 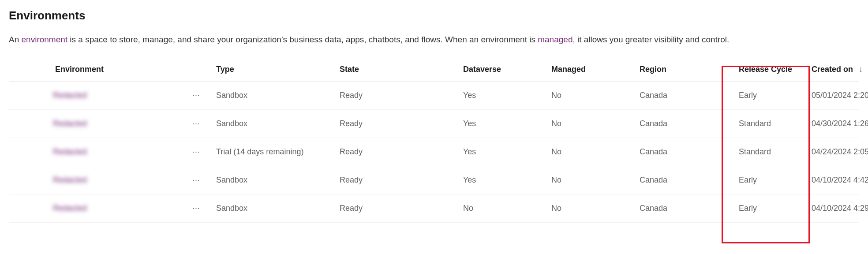 I want to click on column-header-state: State, so click(x=401, y=70).